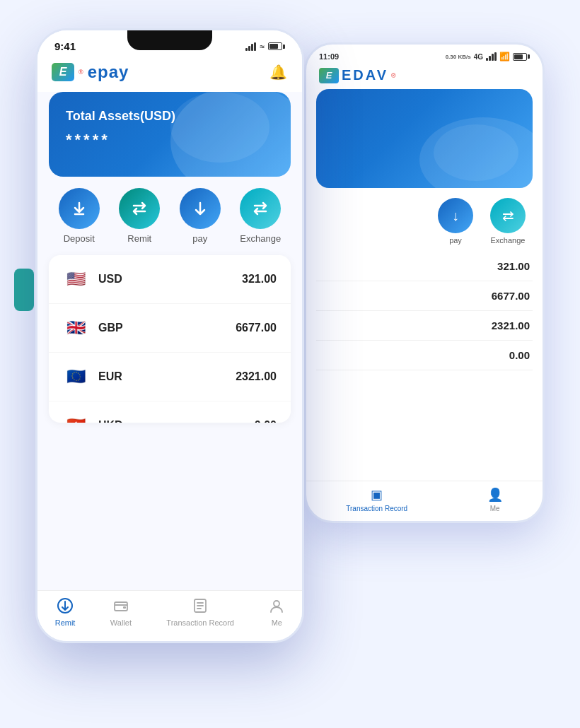  Describe the element at coordinates (277, 623) in the screenshot. I see `nav-me-label: Me` at that location.